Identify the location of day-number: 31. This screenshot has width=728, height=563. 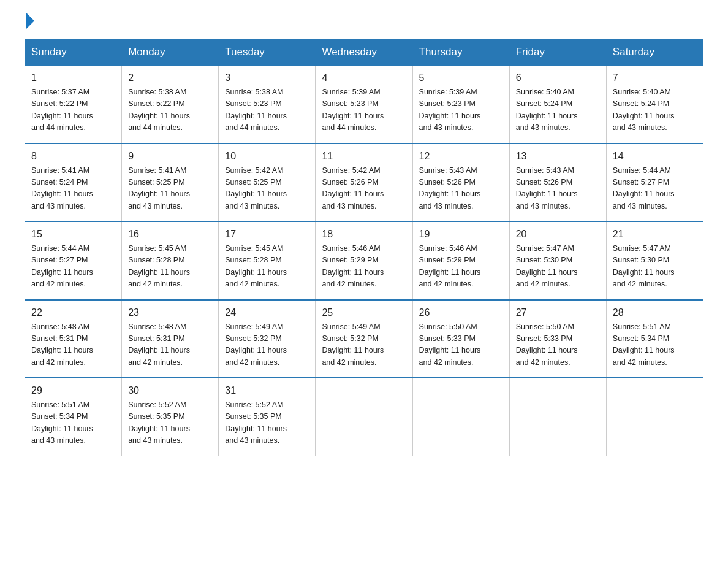
(267, 391).